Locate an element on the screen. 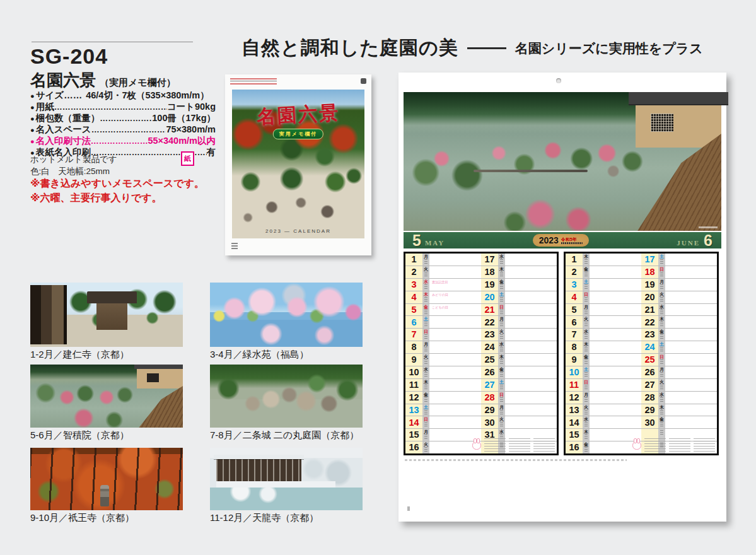 This screenshot has width=756, height=555. calendar-row: 13土29月 is located at coordinates (481, 410).